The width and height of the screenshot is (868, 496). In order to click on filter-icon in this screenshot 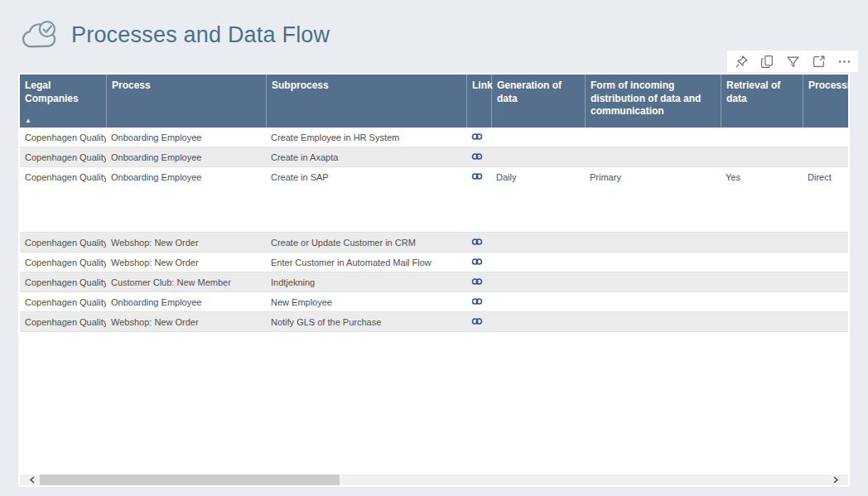, I will do `click(793, 61)`.